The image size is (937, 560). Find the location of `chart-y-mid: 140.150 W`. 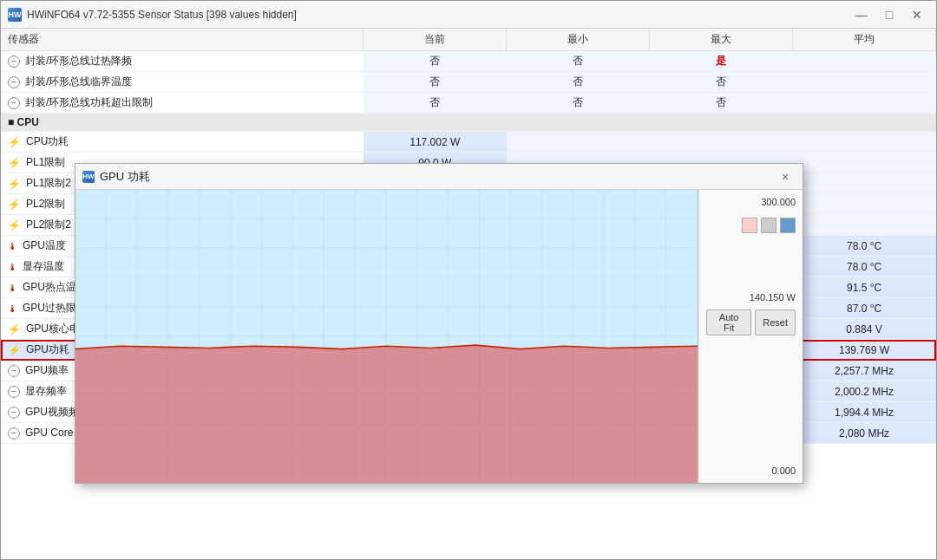

chart-y-mid: 140.150 W is located at coordinates (751, 297).